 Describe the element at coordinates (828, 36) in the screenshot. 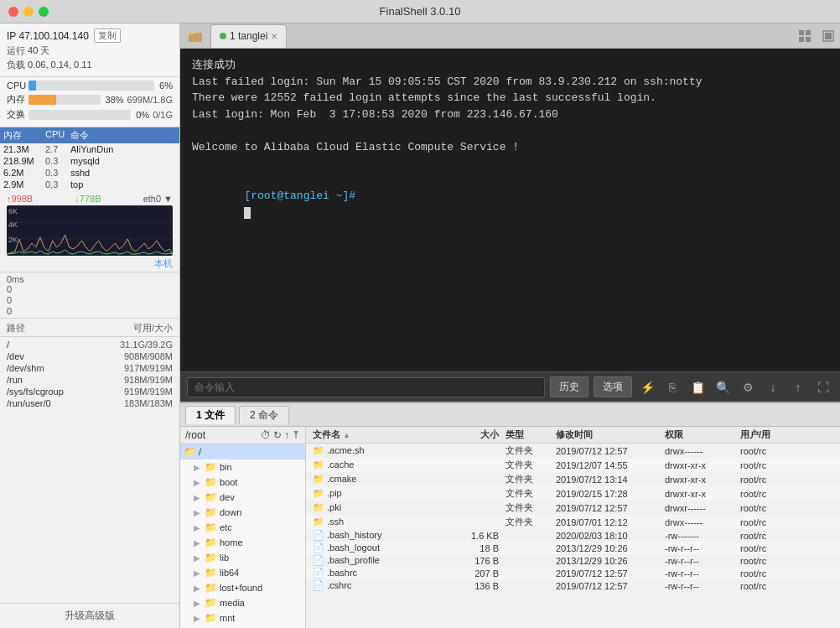

I see `fullscreen-button` at that location.